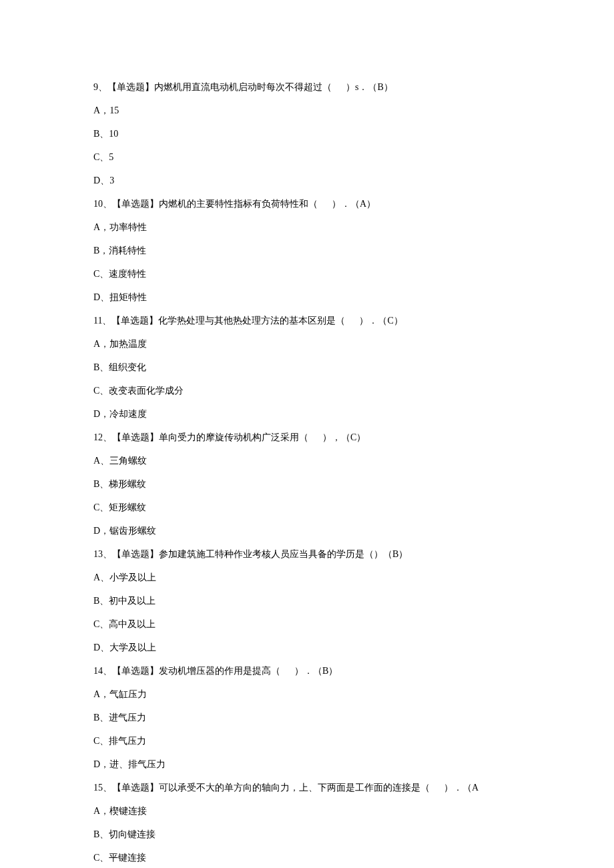 This screenshot has width=614, height=868. Describe the element at coordinates (461, 787) in the screenshot. I see `question-text-after: ）．（A` at that location.